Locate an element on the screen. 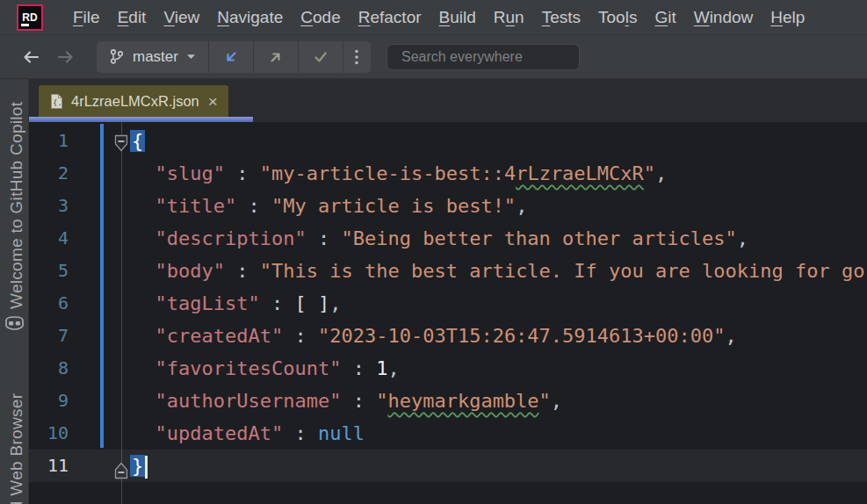  arrow-left-icon is located at coordinates (31, 57).